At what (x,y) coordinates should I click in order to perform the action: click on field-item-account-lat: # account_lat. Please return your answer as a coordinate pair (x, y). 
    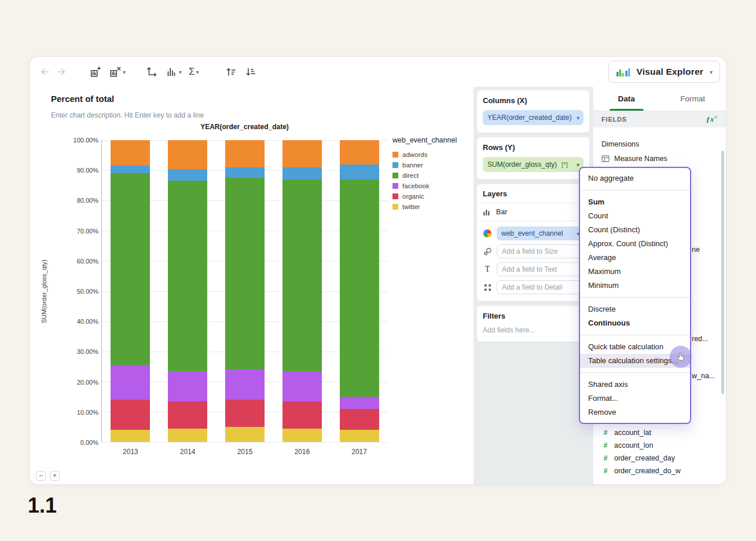
    Looking at the image, I should click on (660, 433).